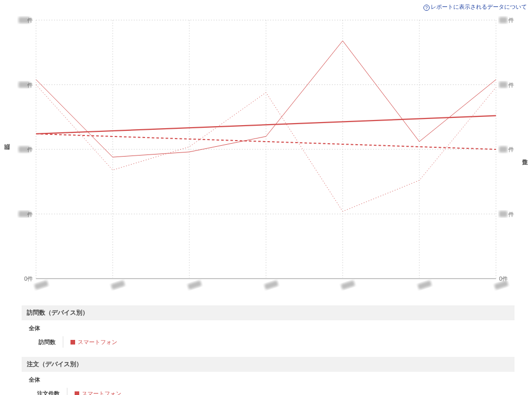  What do you see at coordinates (268, 365) in the screenshot?
I see `section-header-orders: 注文（デバイス別）` at bounding box center [268, 365].